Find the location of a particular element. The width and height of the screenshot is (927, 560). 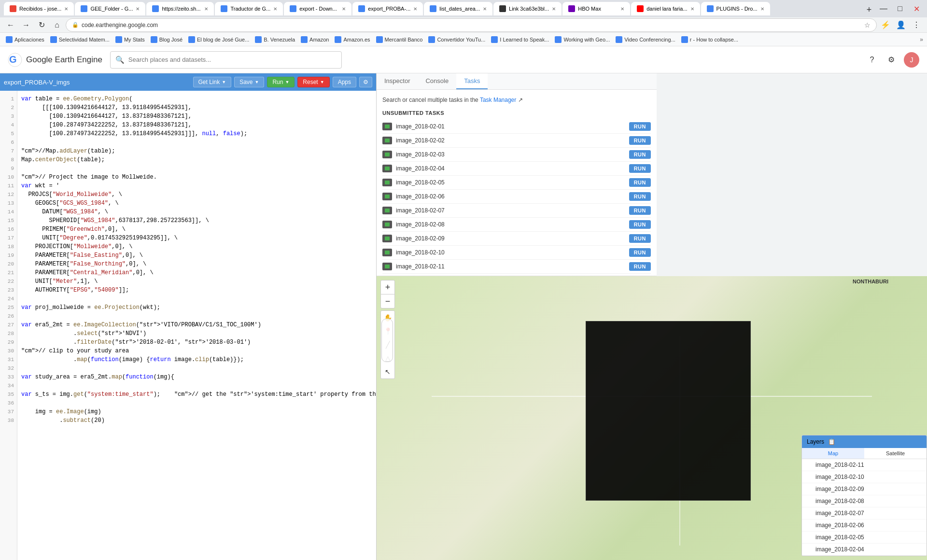

zoom-in-button: + is located at coordinates (388, 287).